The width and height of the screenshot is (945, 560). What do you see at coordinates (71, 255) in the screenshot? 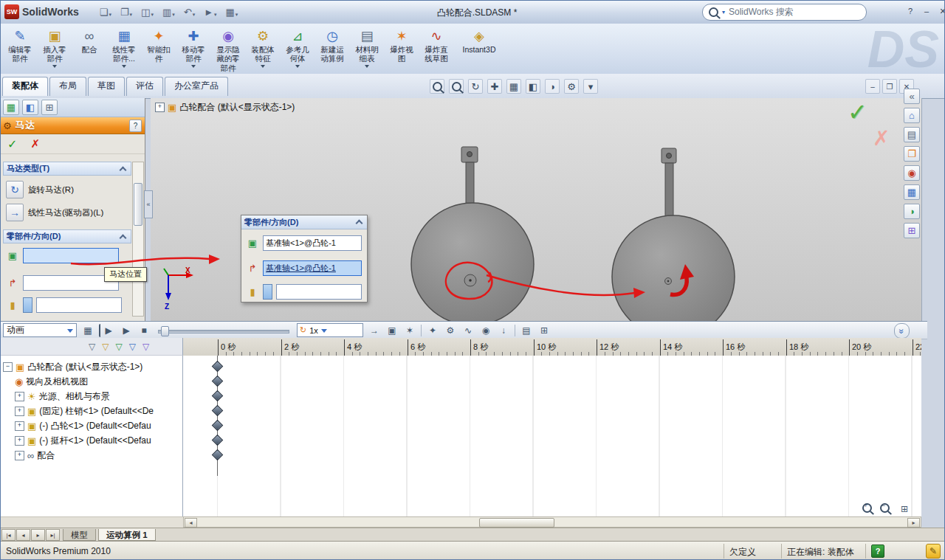
I see `motor-location-field` at bounding box center [71, 255].